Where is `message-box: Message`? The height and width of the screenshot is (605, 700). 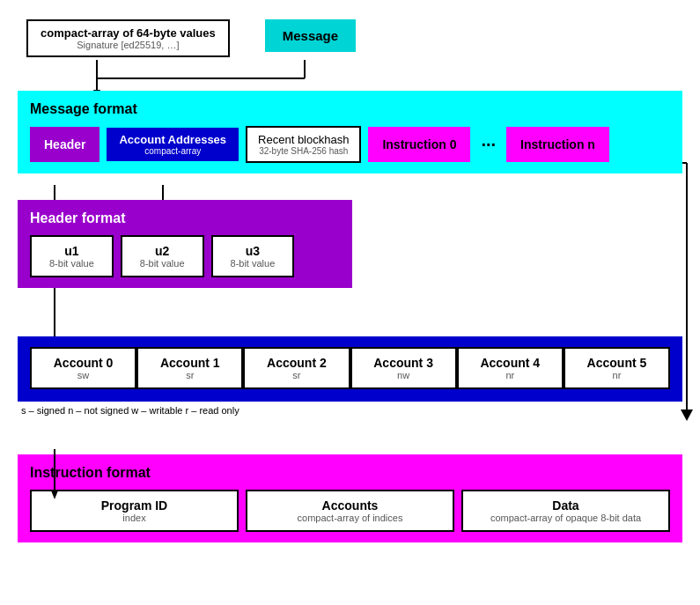
message-box: Message is located at coordinates (310, 35).